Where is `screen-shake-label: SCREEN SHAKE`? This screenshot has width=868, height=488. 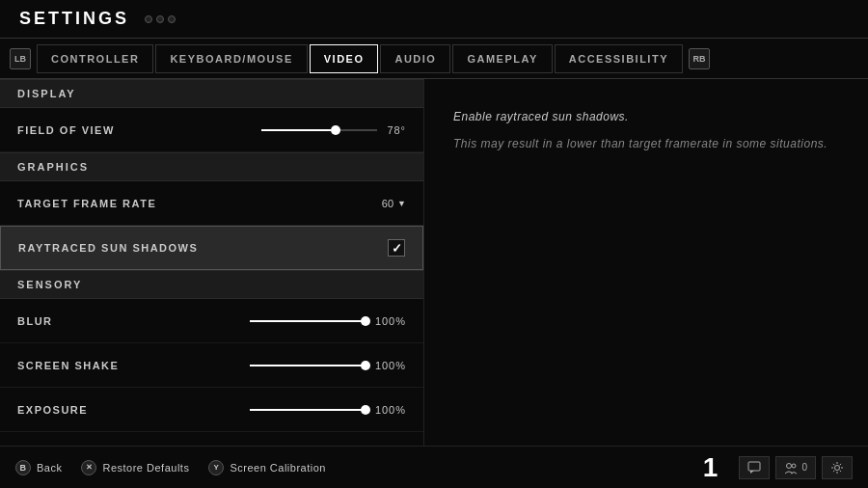
screen-shake-label: SCREEN SHAKE is located at coordinates (104, 366).